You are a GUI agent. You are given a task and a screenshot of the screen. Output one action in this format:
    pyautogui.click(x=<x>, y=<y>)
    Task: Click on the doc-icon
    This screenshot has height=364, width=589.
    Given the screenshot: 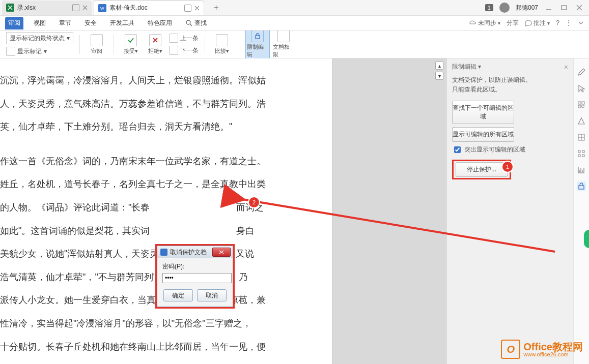 What is the action you would take?
    pyautogui.click(x=164, y=252)
    